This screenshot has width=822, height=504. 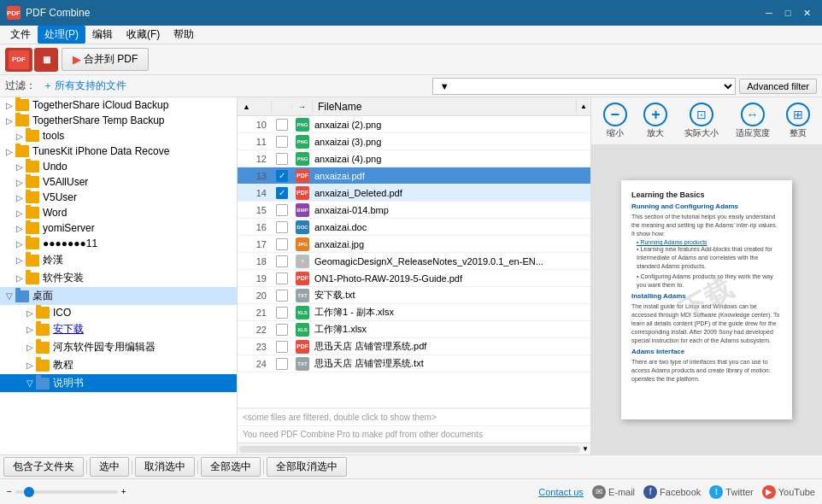 What do you see at coordinates (414, 296) in the screenshot?
I see `table-row: 20 TXT 安下载.txt` at bounding box center [414, 296].